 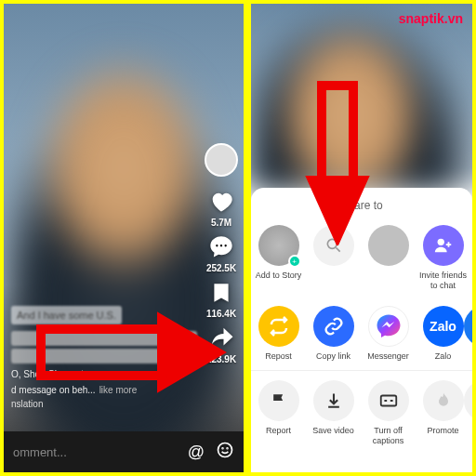 I want to click on divider, so click(x=362, y=370).